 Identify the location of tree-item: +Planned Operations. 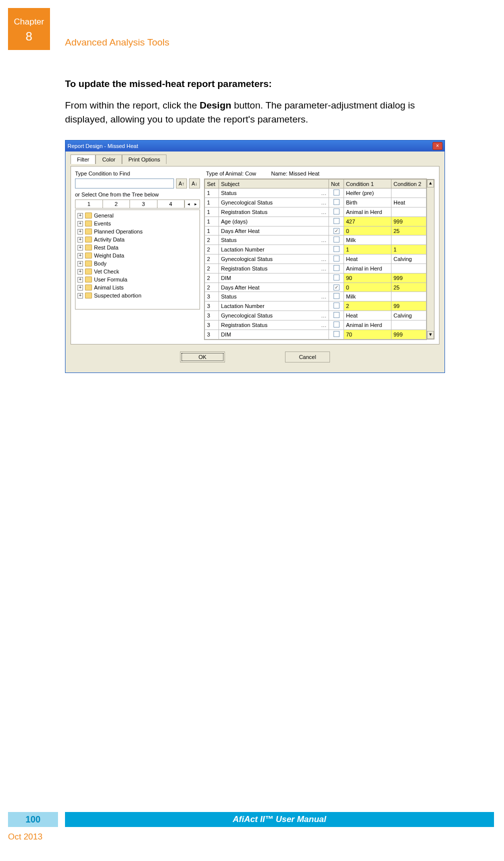
(138, 232).